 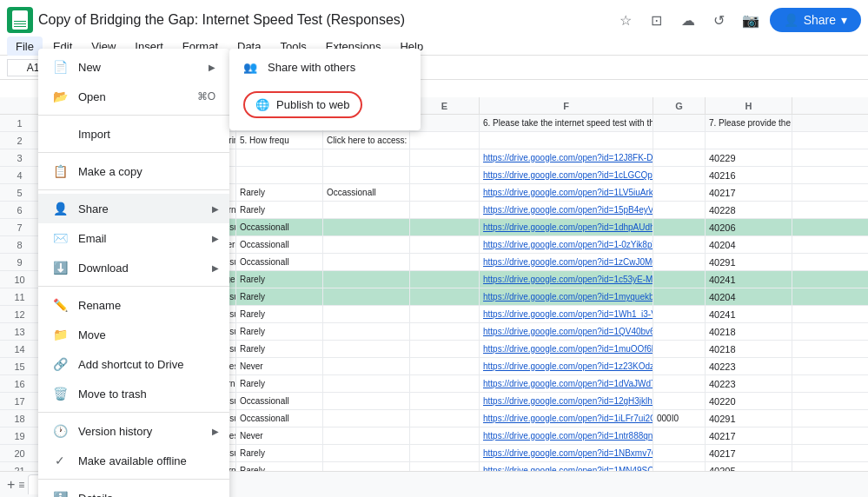 I want to click on cell: https://drive.google.com/open?id=12J8FK-…, so click(x=567, y=158).